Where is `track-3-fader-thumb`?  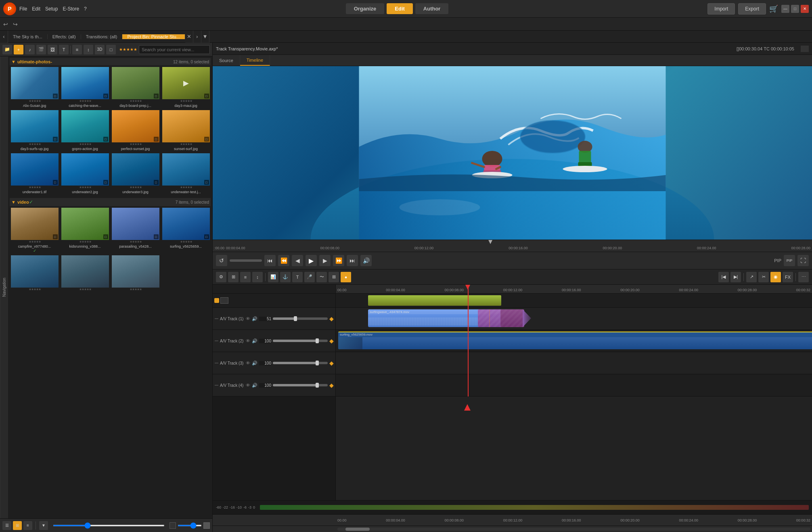
track-3-fader-thumb is located at coordinates (317, 363).